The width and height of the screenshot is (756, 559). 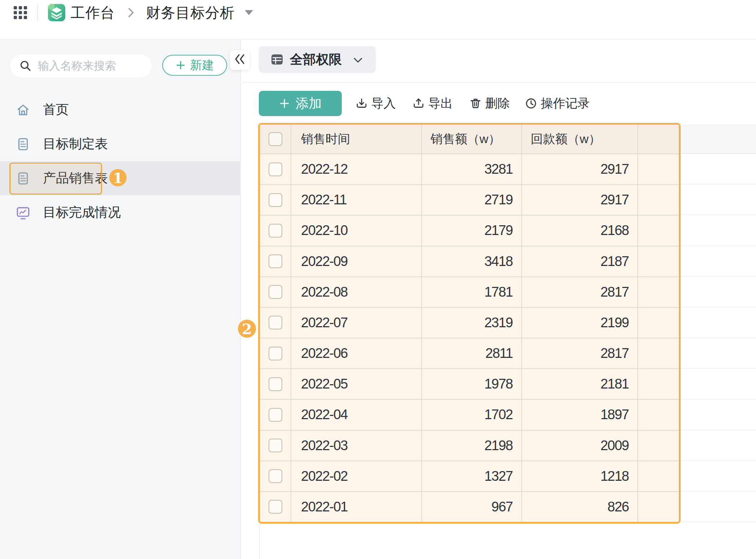 I want to click on strip-header, so click(x=718, y=139).